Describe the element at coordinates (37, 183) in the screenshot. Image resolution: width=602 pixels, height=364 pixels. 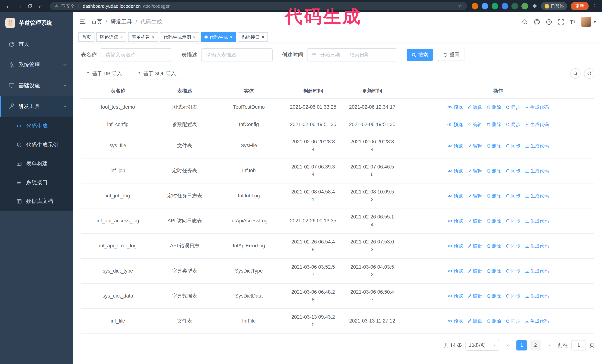
I see `sidebar-subitem-3: 系统接口` at that location.